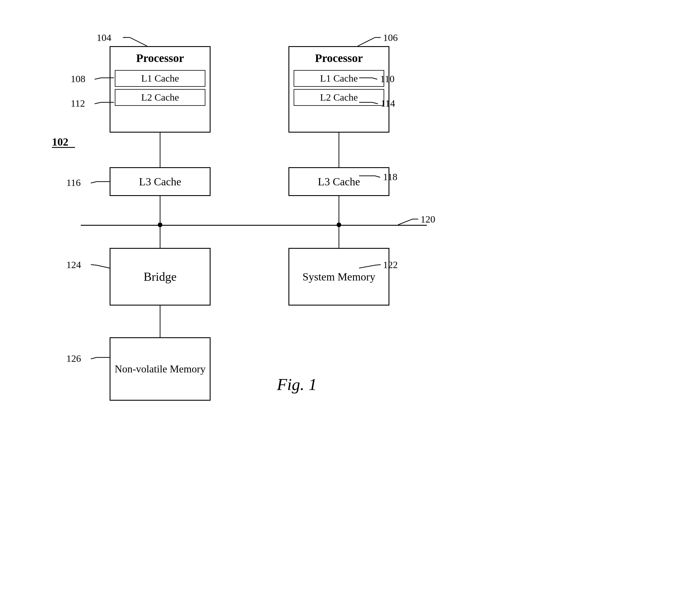 Image resolution: width=681 pixels, height=616 pixels. I want to click on l2-cache-left-box: L2 Cache, so click(160, 97).